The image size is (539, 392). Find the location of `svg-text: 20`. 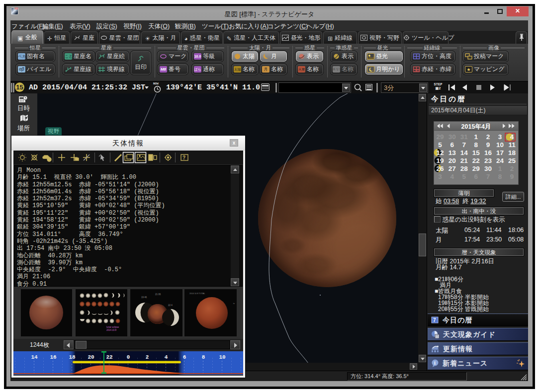

svg-text: 20 is located at coordinates (90, 357).